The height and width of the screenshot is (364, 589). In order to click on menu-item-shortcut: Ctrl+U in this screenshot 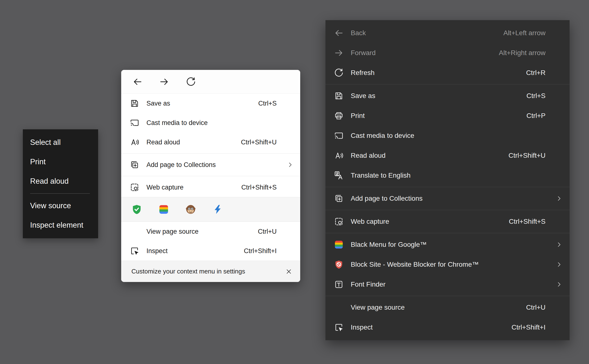, I will do `click(536, 307)`.